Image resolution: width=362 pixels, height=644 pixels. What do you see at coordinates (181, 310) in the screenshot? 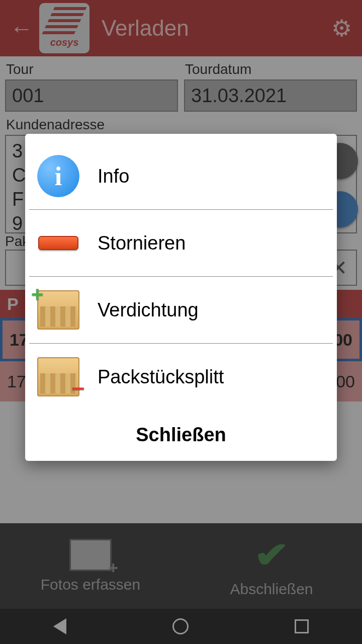
I see `dialog-item-verdichtung: Verdichtung` at bounding box center [181, 310].